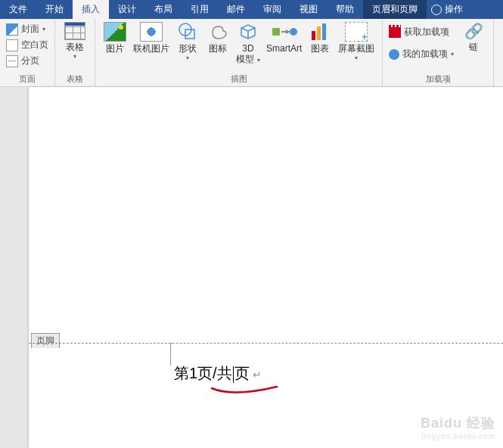  I want to click on group-tables: 表格 ▾ 表格, so click(76, 53).